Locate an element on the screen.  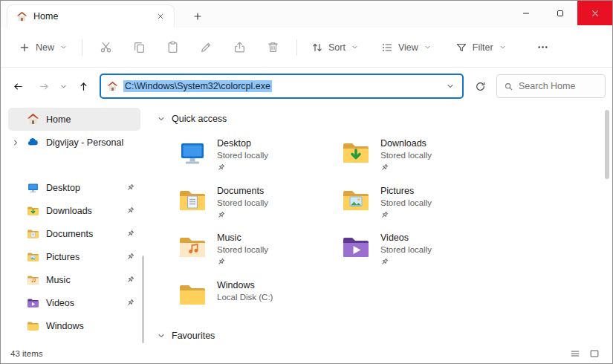
sidebar-scrollbar is located at coordinates (143, 299).